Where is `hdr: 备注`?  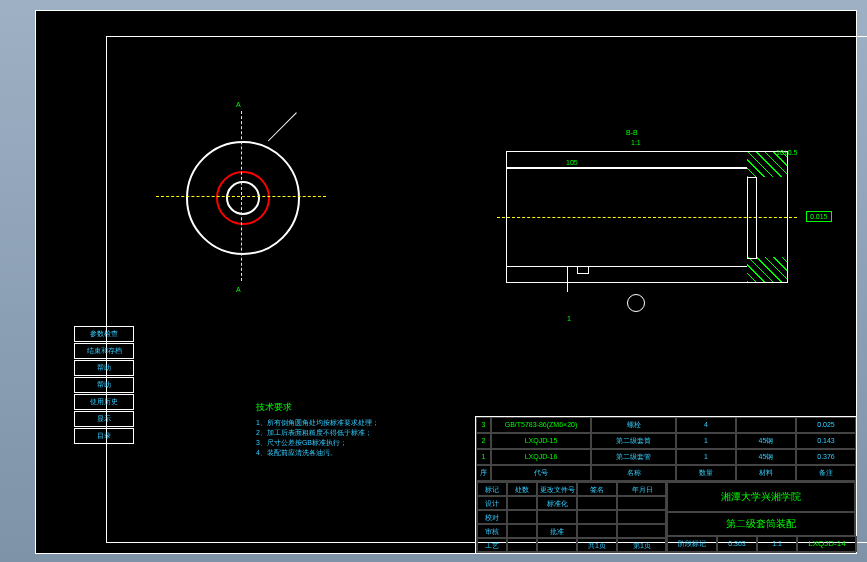 hdr: 备注 is located at coordinates (826, 473).